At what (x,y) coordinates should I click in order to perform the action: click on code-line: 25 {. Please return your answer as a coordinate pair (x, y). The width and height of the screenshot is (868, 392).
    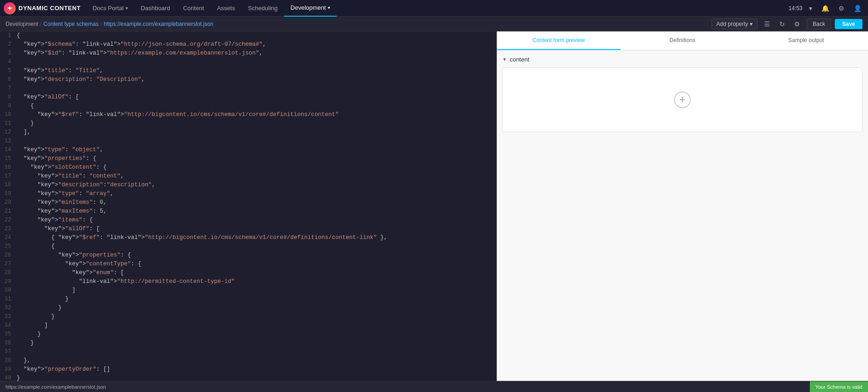
    Looking at the image, I should click on (248, 247).